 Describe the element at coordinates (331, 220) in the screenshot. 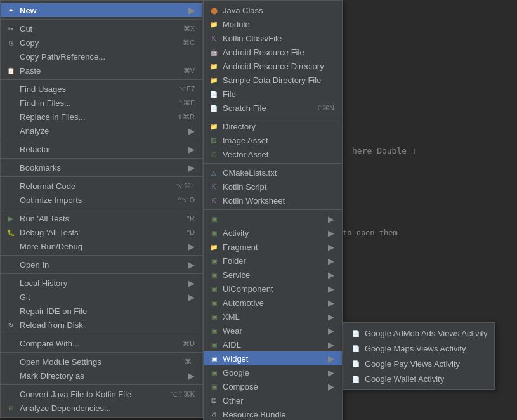

I see `activity-arrow-icon: ▶` at that location.